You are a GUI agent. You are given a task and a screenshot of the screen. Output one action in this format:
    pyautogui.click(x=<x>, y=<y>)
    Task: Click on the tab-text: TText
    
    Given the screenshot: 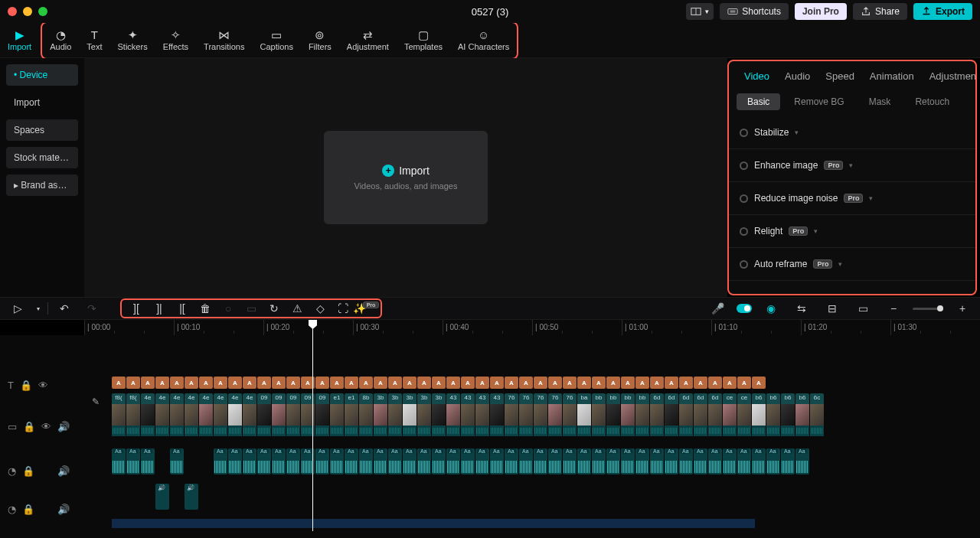 What is the action you would take?
    pyautogui.click(x=94, y=41)
    